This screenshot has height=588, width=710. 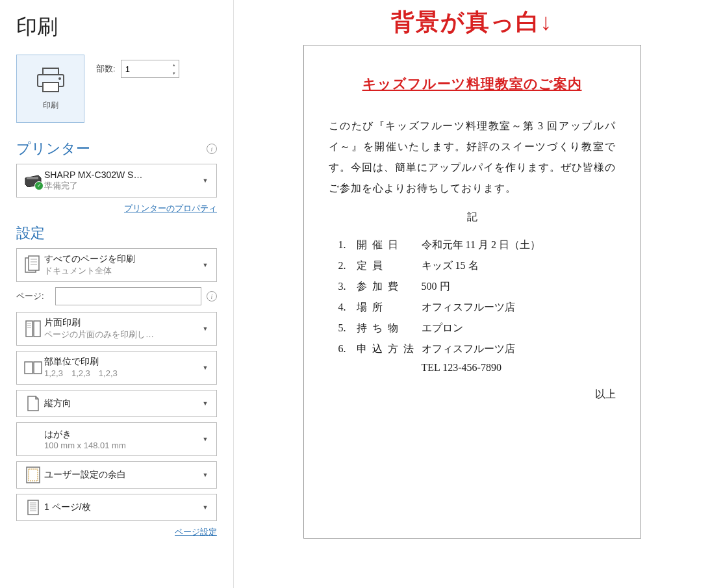 I want to click on collate-main: 部単位で印刷, so click(x=122, y=362).